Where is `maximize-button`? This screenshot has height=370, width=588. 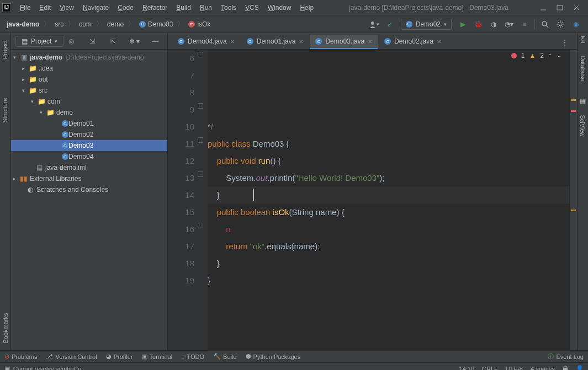 maximize-button is located at coordinates (560, 8).